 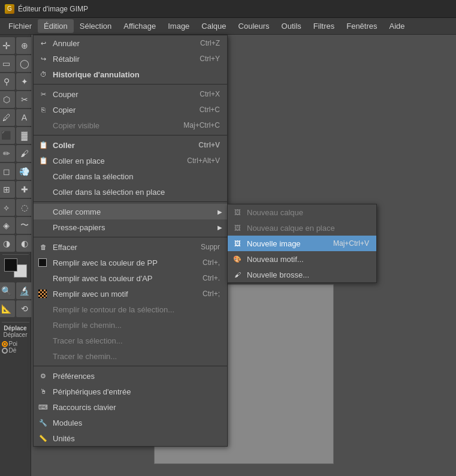 What do you see at coordinates (131, 176) in the screenshot?
I see `menu-item-coller-selection: Coller dans la sélection` at bounding box center [131, 176].